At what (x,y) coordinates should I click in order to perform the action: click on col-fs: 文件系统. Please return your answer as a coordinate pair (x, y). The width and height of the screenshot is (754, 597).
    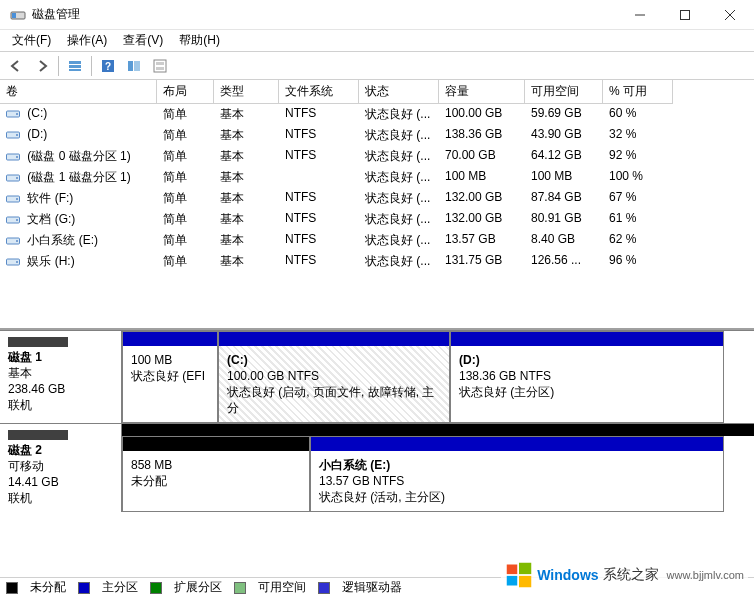
    Looking at the image, I should click on (319, 92).